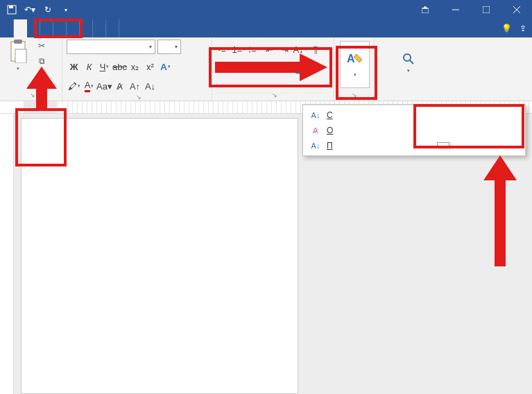  Describe the element at coordinates (74, 67) in the screenshot. I see `bold-button: Ж` at that location.